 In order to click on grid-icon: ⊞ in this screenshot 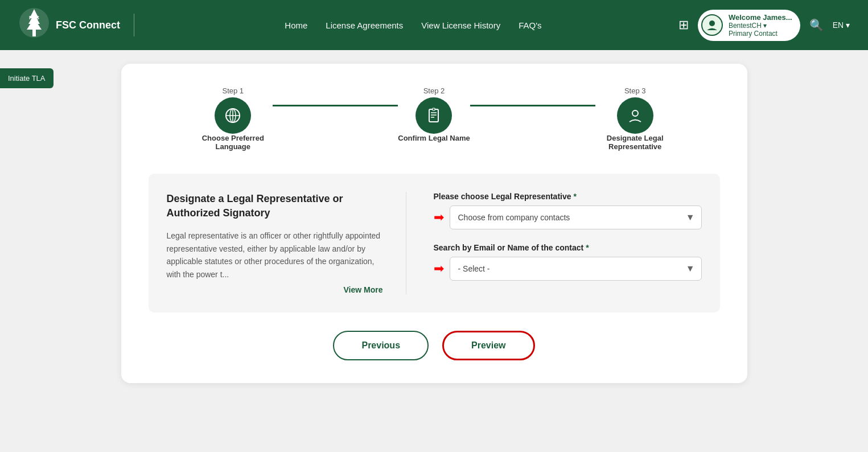, I will do `click(684, 25)`.